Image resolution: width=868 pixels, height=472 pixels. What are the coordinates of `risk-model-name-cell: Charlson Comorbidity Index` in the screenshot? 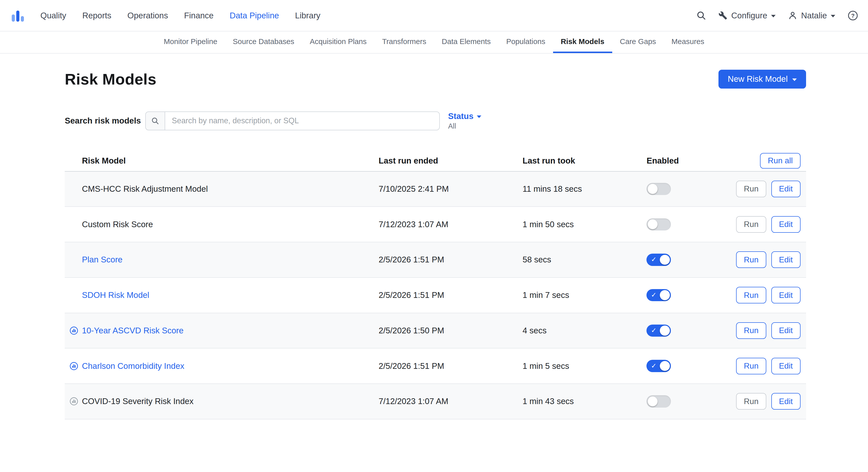 It's located at (222, 366).